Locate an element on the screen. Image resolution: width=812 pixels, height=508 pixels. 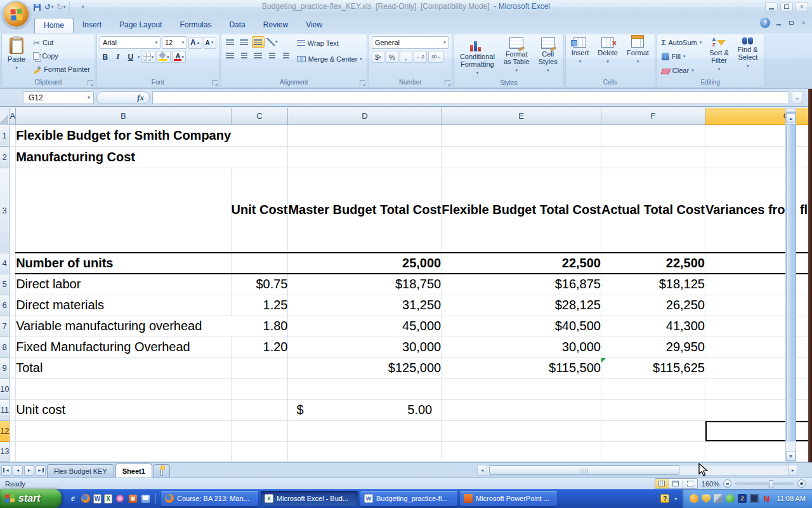
row-header-7: 7 is located at coordinates (5, 326).